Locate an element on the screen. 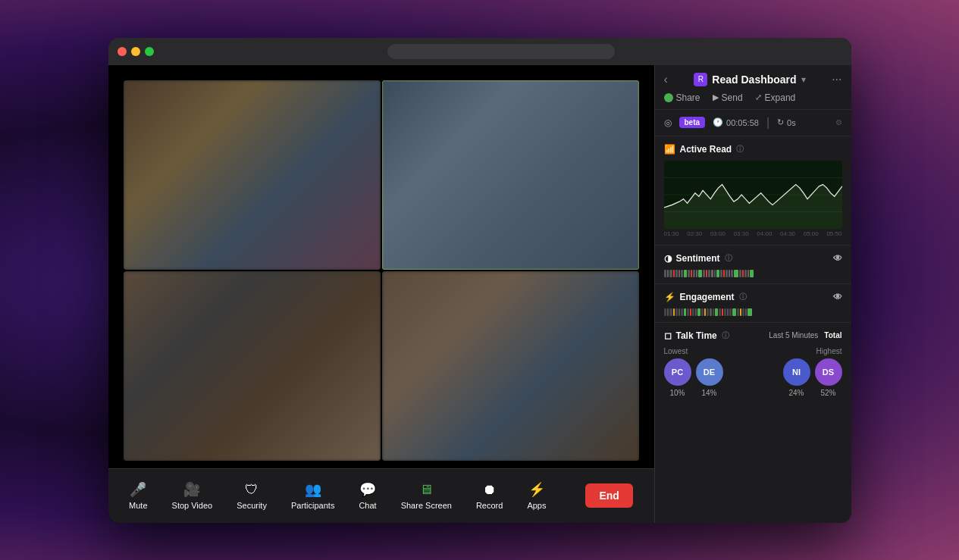 Image resolution: width=959 pixels, height=560 pixels. chart-label-5: 04:30 is located at coordinates (788, 233).